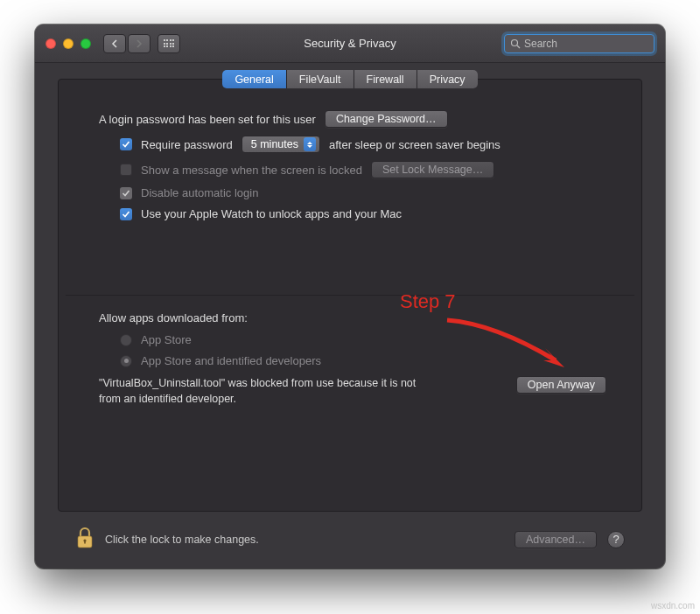  Describe the element at coordinates (126, 361) in the screenshot. I see `radio-identified-developers` at that location.